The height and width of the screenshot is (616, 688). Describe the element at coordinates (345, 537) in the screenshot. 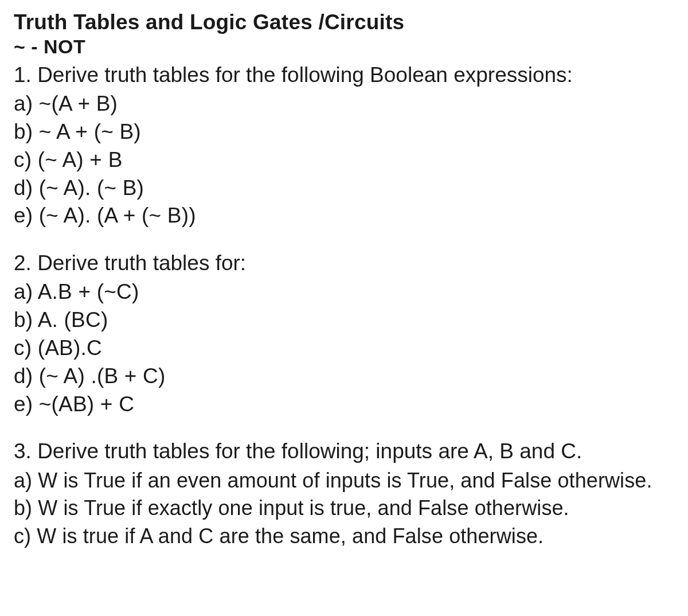

I see `q3-item-c: c) W is true if A and C are the same, an…` at that location.